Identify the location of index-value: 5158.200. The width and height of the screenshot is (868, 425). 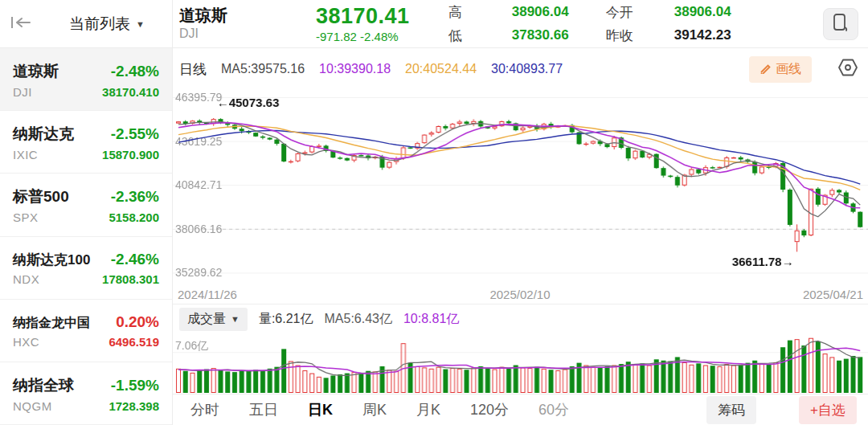
(133, 217).